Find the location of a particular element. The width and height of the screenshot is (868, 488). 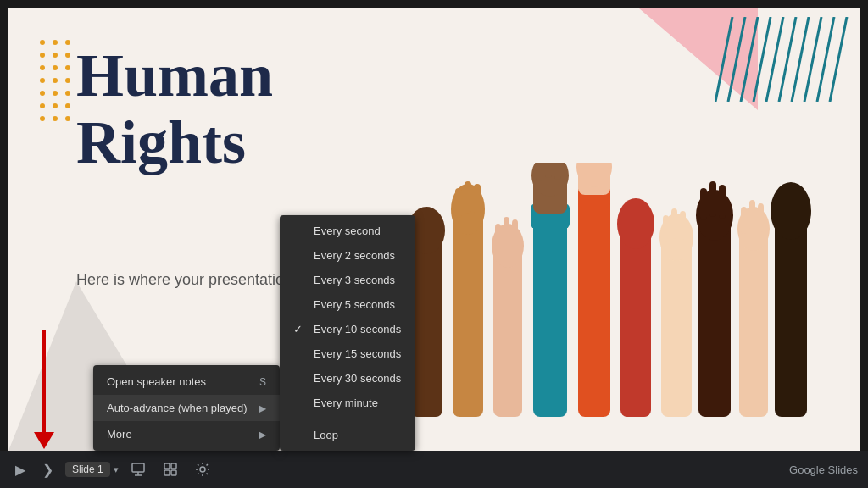

google-slides-label: Google Slides is located at coordinates (824, 469).